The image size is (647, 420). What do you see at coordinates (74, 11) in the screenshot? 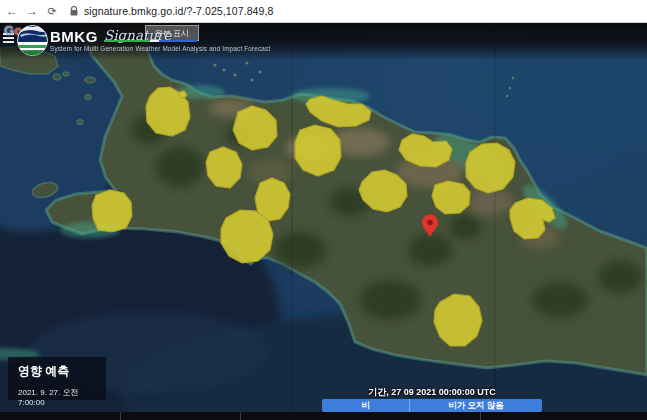
I see `lock-icon` at bounding box center [74, 11].